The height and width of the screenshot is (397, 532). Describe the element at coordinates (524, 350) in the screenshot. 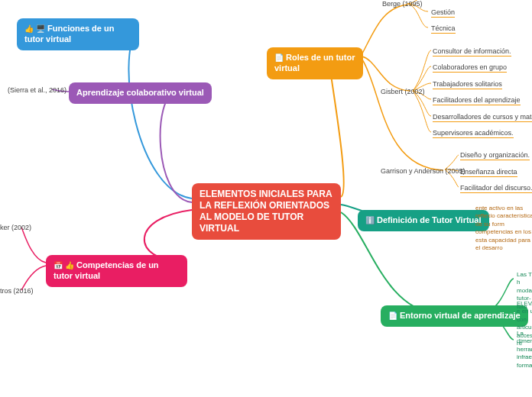

I see `leaf-ev3: La dimen herramie infraestru formativa` at that location.